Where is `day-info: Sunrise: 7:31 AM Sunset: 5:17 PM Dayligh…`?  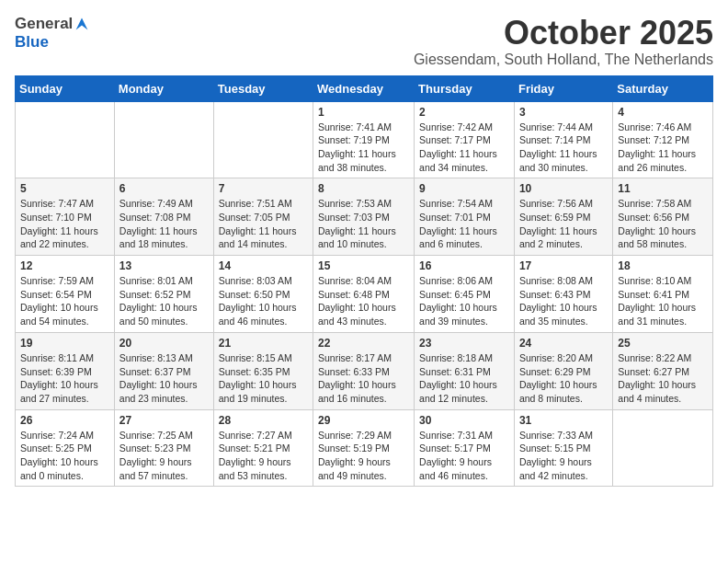
day-info: Sunrise: 7:31 AM Sunset: 5:17 PM Dayligh… is located at coordinates (464, 456).